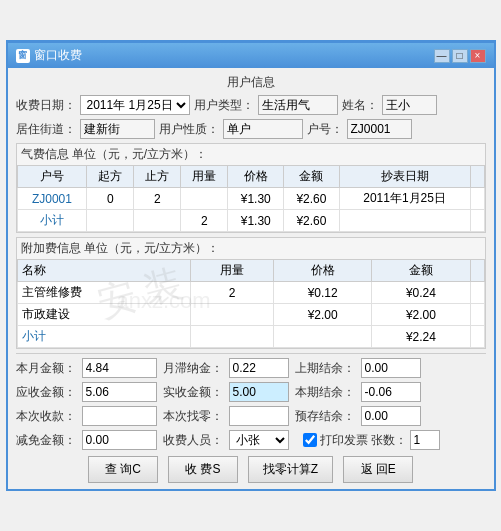 The image size is (501, 531). Describe the element at coordinates (460, 56) in the screenshot. I see `maximize-button: □` at that location.